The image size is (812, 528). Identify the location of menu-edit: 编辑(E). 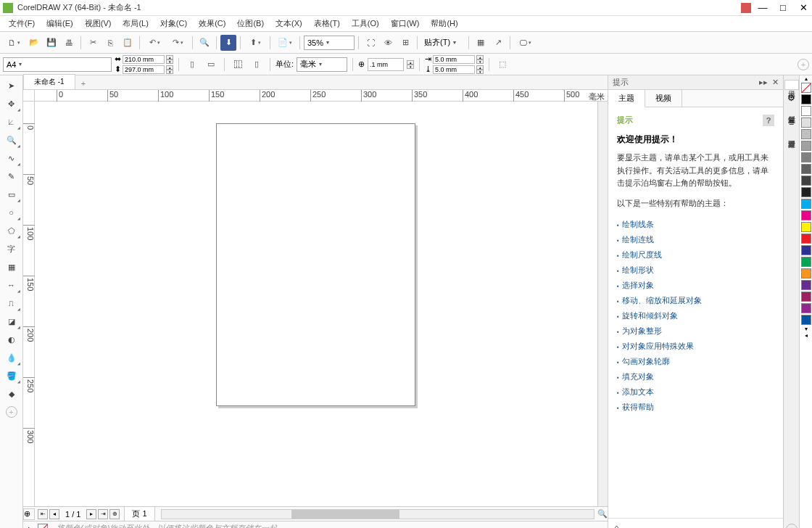
(59, 23).